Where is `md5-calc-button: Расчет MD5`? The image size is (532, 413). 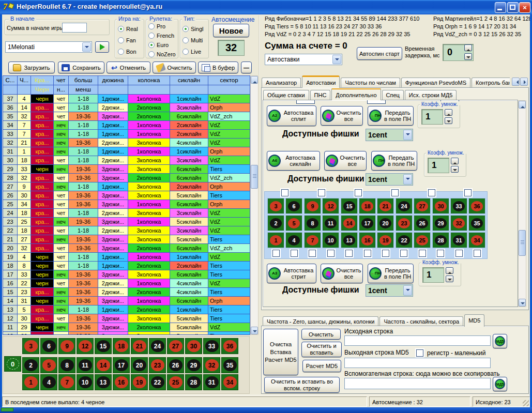
md5-calc-button: Расчет MD5 is located at coordinates (322, 366).